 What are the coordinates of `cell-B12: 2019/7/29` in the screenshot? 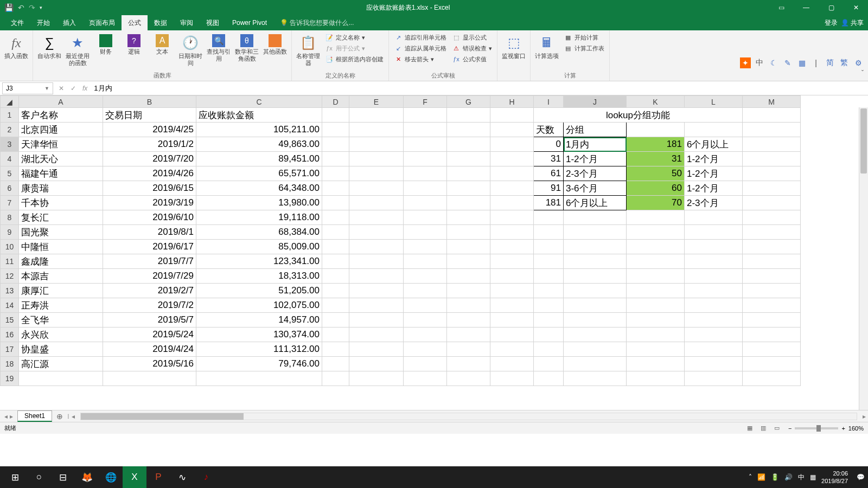 It's located at (150, 277).